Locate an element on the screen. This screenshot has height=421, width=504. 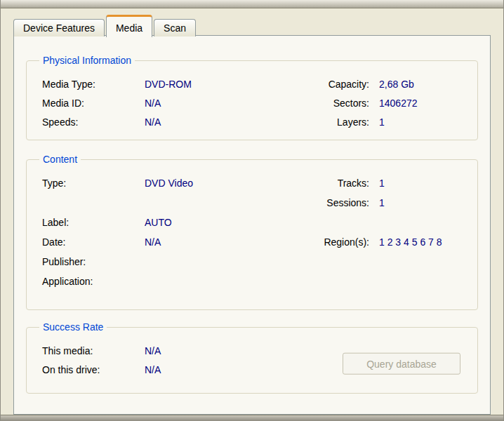
tab-device-features: Device Features is located at coordinates (59, 28).